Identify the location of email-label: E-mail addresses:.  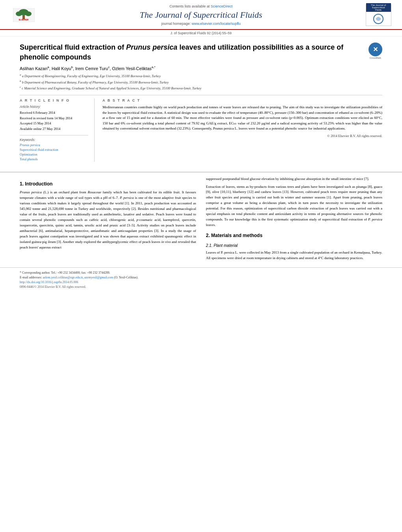
(31, 277).